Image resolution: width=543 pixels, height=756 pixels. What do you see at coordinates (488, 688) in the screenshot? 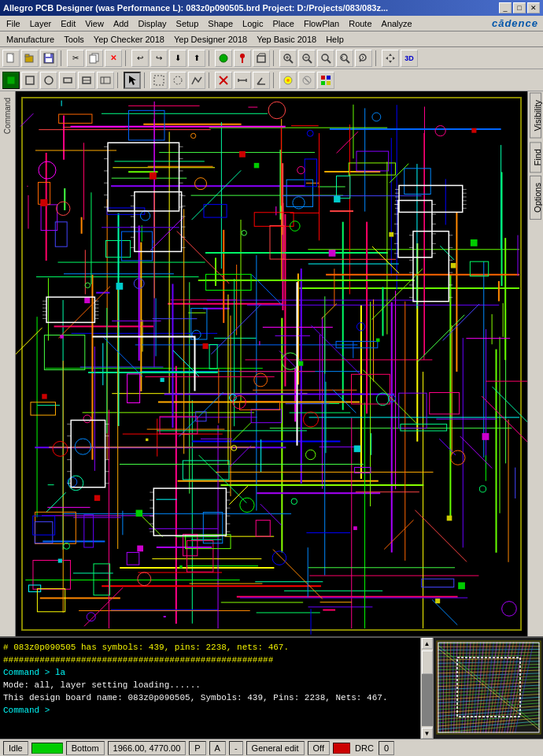
I see `minimap` at bounding box center [488, 688].